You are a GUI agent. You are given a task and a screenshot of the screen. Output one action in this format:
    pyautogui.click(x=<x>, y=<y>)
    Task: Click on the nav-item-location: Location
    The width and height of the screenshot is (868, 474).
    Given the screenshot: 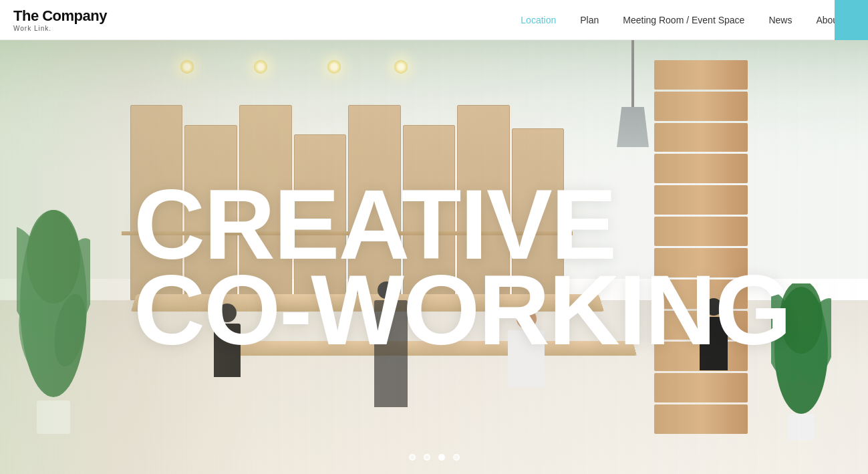 What is the action you would take?
    pyautogui.click(x=539, y=20)
    